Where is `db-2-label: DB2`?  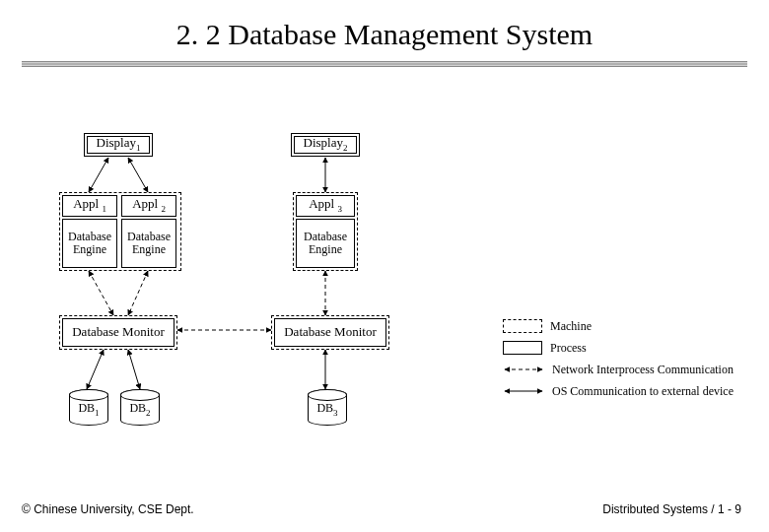
db-2-label: DB2 is located at coordinates (140, 409).